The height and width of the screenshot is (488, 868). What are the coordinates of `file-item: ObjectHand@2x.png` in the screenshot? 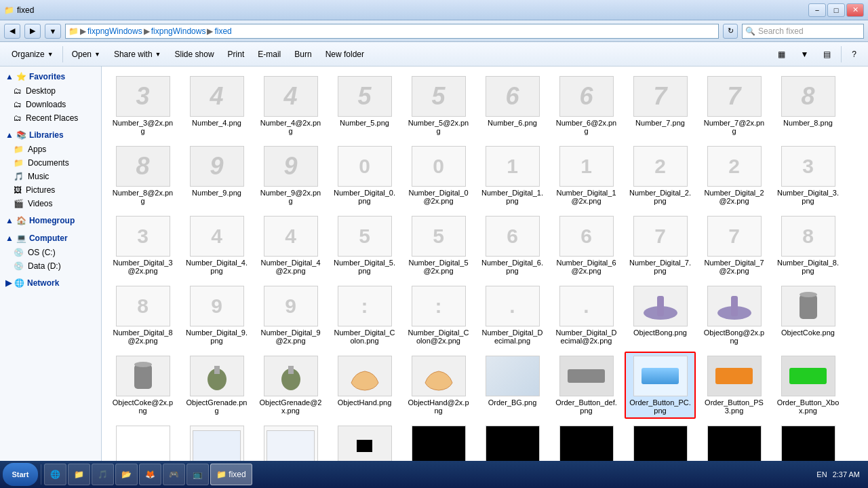 It's located at (438, 386).